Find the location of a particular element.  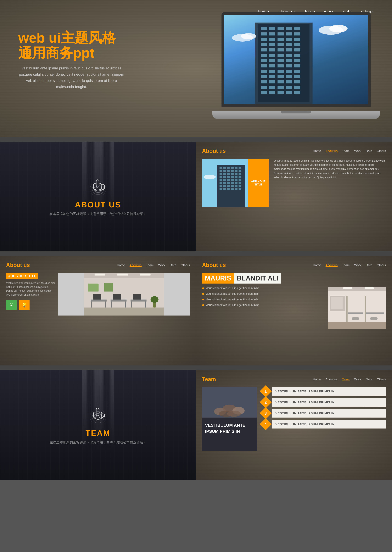

team-panel-nav: Team Home About us Team Work Data Others is located at coordinates (294, 379).